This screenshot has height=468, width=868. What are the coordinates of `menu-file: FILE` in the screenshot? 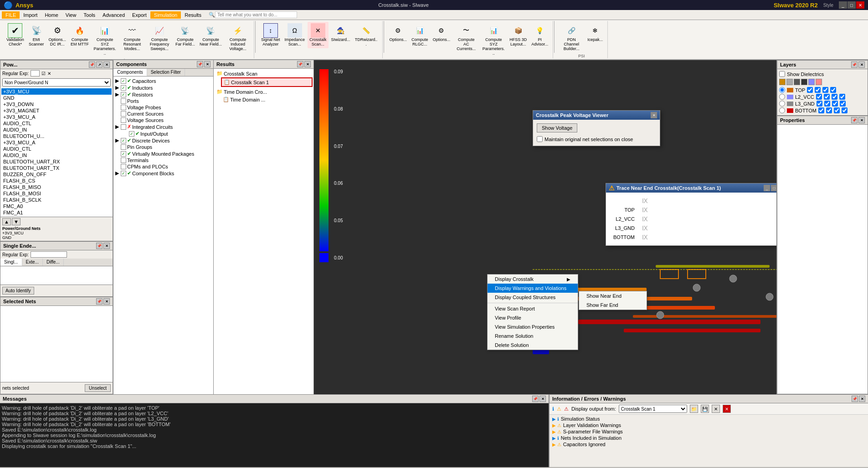 It's located at (11, 15).